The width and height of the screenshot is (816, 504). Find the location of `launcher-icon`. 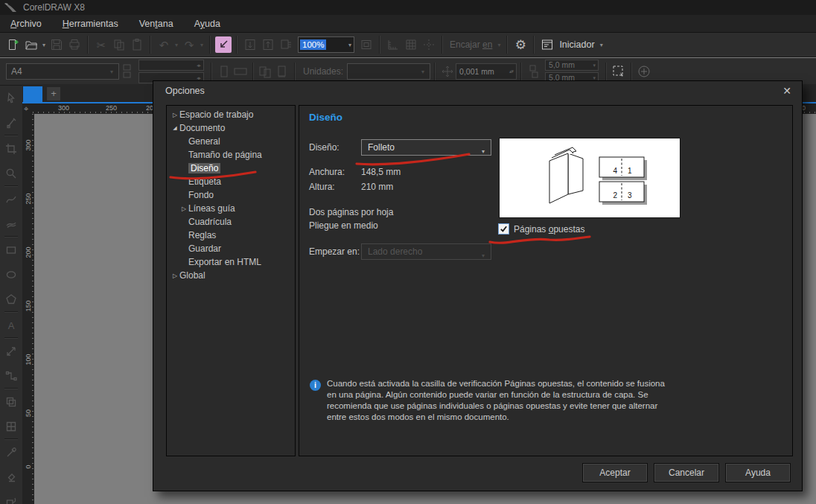

launcher-icon is located at coordinates (547, 45).